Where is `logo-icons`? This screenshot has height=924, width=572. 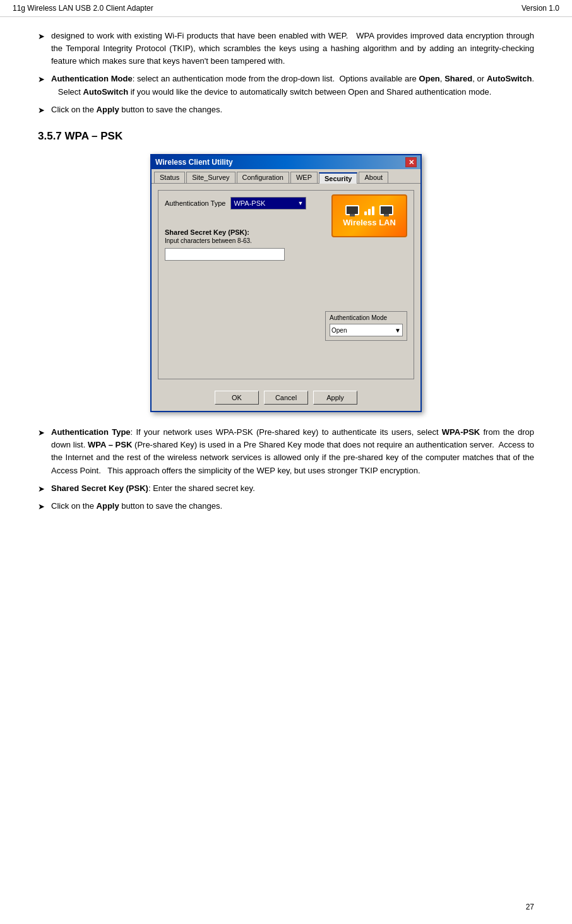
logo-icons is located at coordinates (369, 210).